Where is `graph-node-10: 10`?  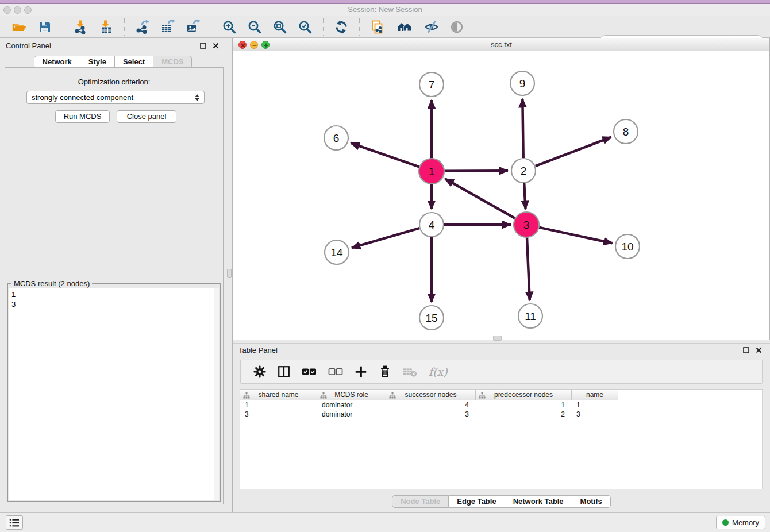
graph-node-10: 10 is located at coordinates (627, 246).